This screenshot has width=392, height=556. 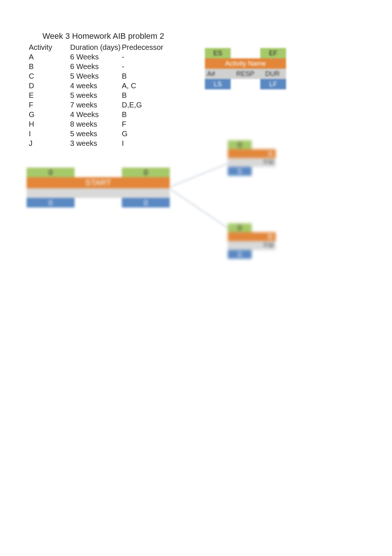 What do you see at coordinates (218, 53) in the screenshot?
I see `legend-es: ES` at bounding box center [218, 53].